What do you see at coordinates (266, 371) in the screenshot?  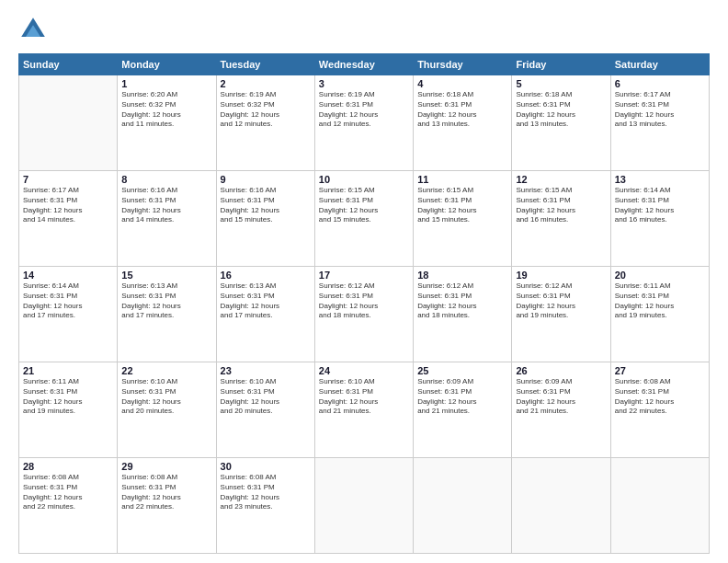 I see `day-number: 23` at bounding box center [266, 371].